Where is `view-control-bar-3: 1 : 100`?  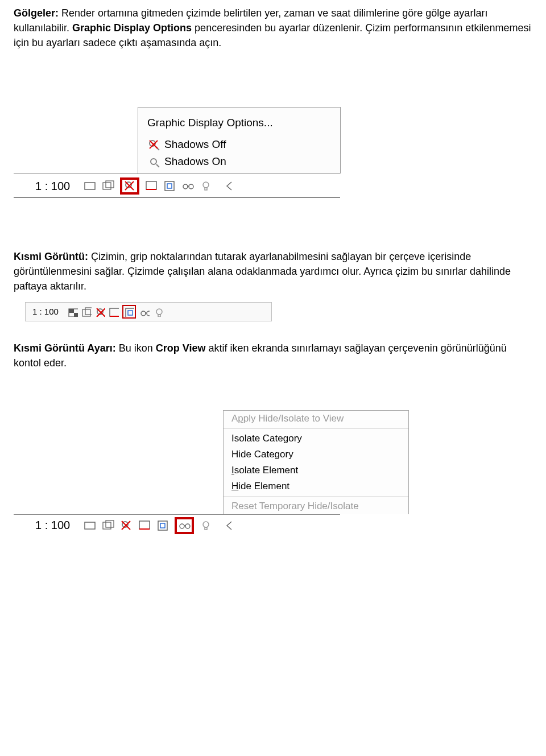
view-control-bar-3: 1 : 100 is located at coordinates (177, 524).